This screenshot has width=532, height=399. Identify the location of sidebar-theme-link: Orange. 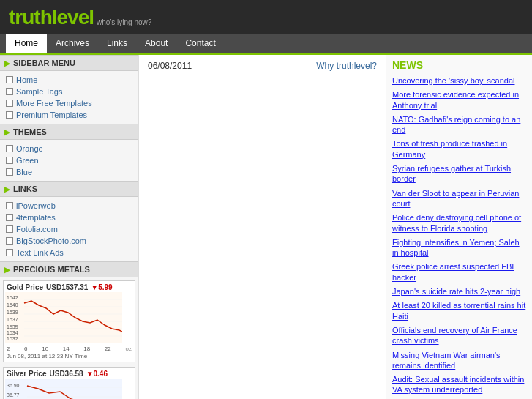
(29, 149).